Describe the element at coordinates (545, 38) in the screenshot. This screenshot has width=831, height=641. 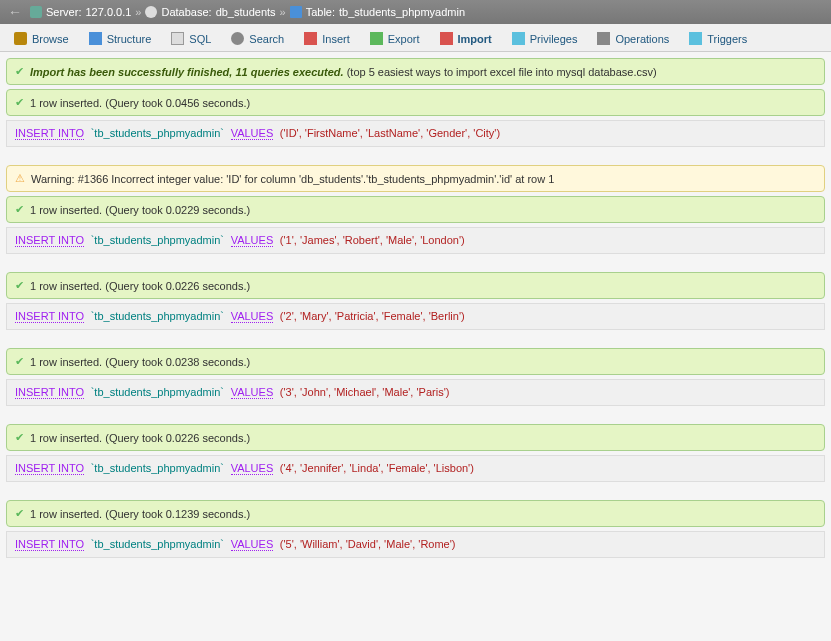
I see `tab-privileges: Privileges` at that location.